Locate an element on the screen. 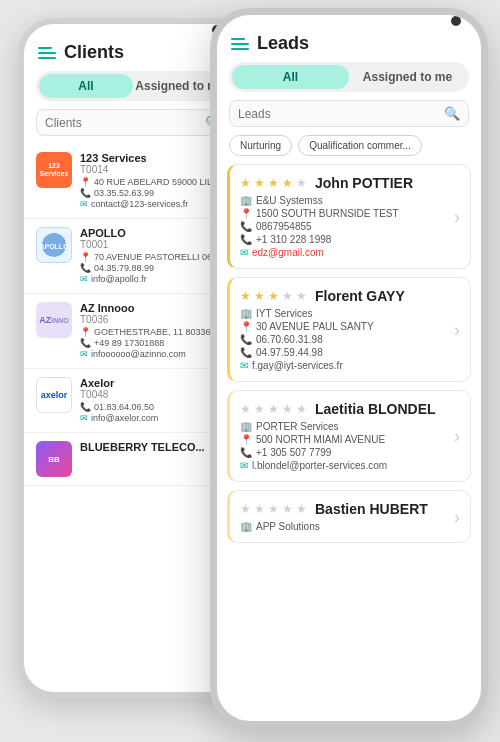  filter-qualification: Qualification commer... is located at coordinates (360, 146).